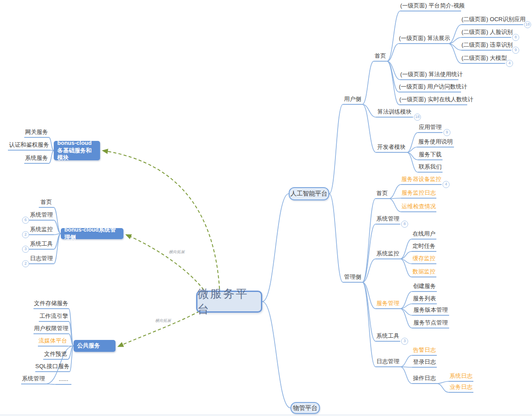 This screenshot has height=417, width=532. Describe the element at coordinates (430, 168) in the screenshot. I see `node-contact-us: 联系我们` at that location.